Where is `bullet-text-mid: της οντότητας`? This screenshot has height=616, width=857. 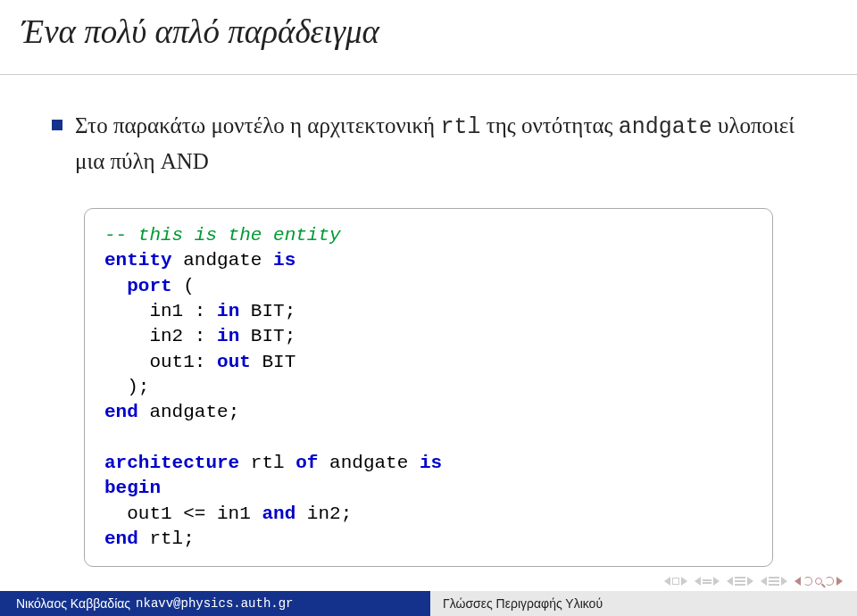
bullet-text-mid: της οντότητας is located at coordinates (549, 125).